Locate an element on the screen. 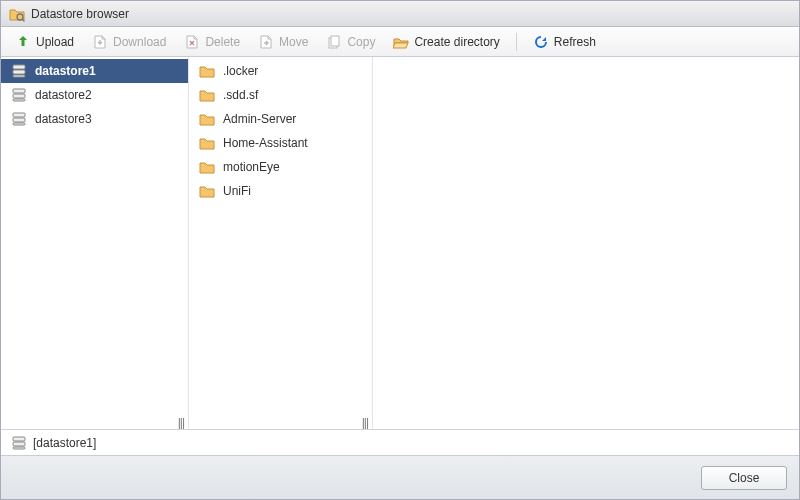 This screenshot has height=500, width=800. close-button: Close is located at coordinates (744, 478).